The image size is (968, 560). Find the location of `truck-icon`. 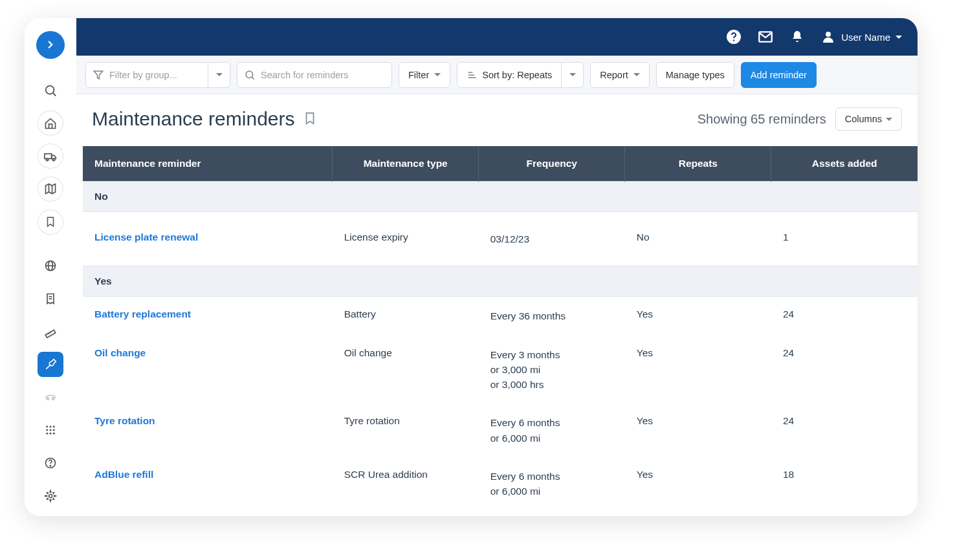

truck-icon is located at coordinates (50, 156).